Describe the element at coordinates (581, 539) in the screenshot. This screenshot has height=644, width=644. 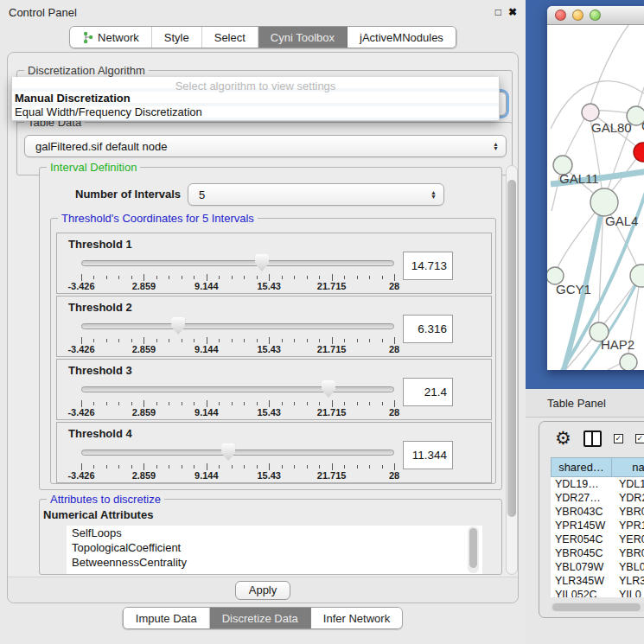
I see `table-cell: YER054C` at that location.